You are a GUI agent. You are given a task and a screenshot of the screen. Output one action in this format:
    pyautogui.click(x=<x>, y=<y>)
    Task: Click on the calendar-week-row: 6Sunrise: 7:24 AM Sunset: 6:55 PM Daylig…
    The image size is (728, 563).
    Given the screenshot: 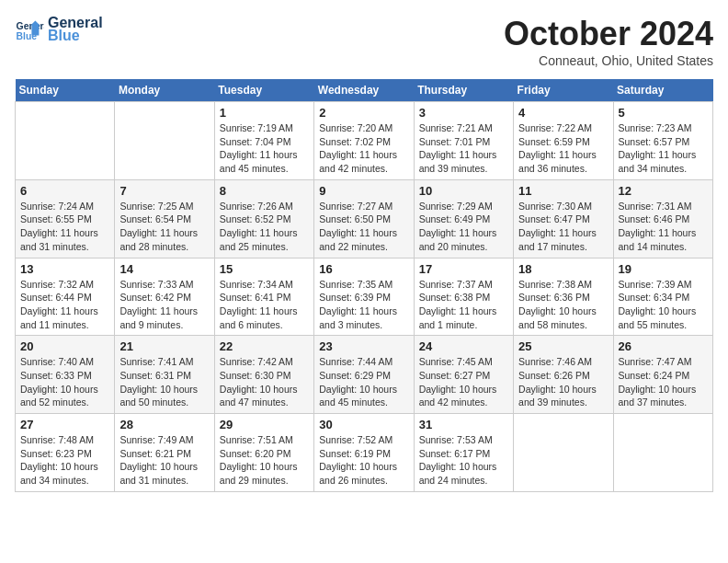 What is the action you would take?
    pyautogui.click(x=364, y=219)
    